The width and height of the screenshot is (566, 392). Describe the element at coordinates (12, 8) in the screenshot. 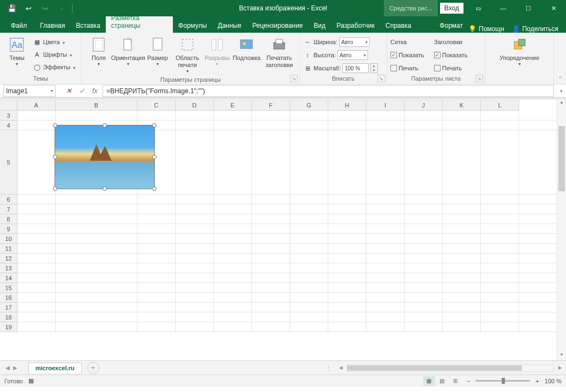

I see `save-button: 💾` at that location.